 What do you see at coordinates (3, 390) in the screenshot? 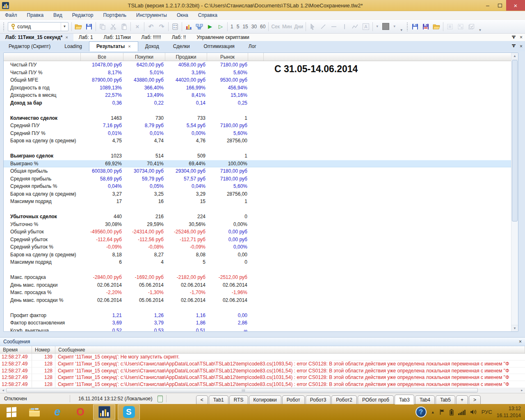
I see `scroll-left-icon: ◄` at bounding box center [3, 390].